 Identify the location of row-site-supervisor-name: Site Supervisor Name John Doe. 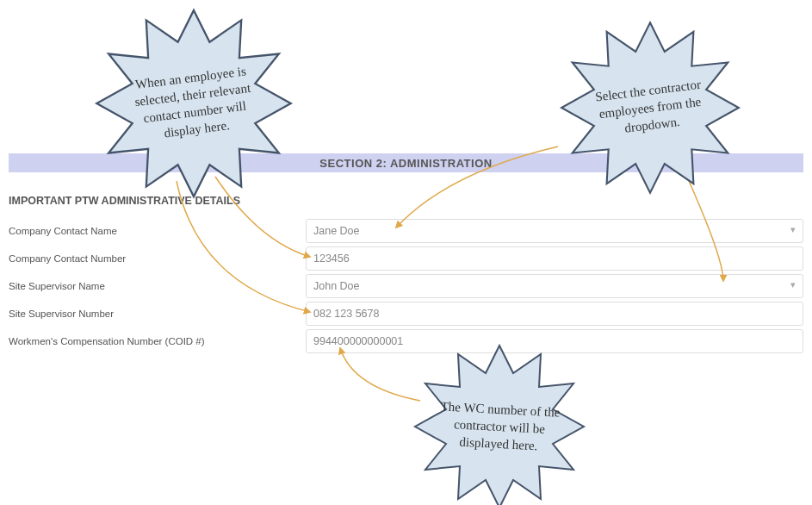
(406, 286).